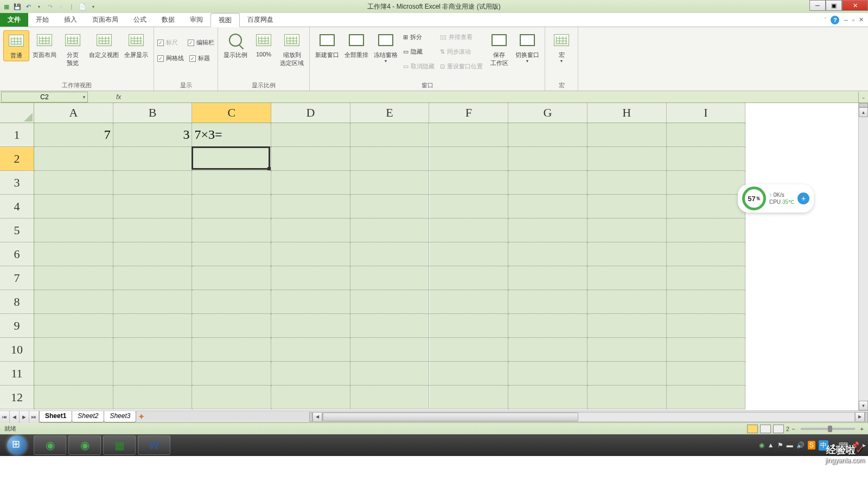 The height and width of the screenshot is (488, 868). What do you see at coordinates (548, 183) in the screenshot?
I see `cell-G3` at bounding box center [548, 183].